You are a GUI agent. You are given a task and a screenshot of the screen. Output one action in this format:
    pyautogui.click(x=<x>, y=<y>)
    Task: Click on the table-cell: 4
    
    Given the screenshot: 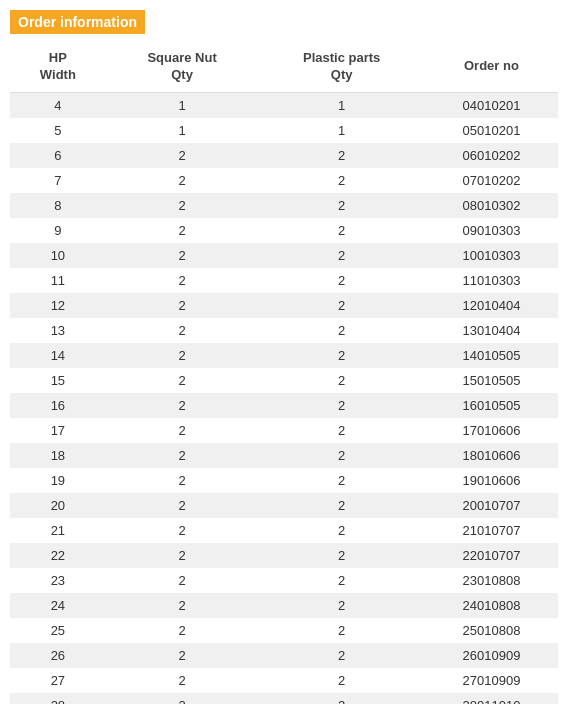 What is the action you would take?
    pyautogui.click(x=58, y=105)
    